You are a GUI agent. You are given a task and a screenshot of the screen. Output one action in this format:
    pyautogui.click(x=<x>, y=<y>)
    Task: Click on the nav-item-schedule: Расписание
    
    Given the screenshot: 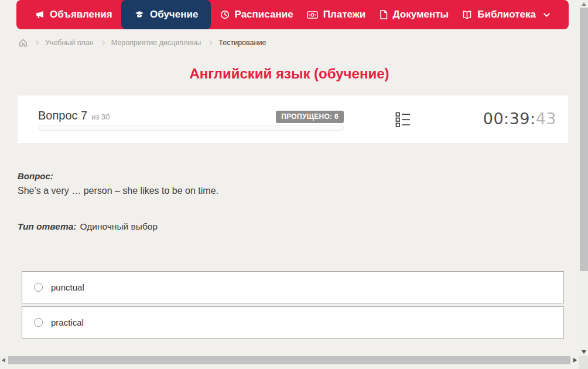 What is the action you would take?
    pyautogui.click(x=257, y=15)
    